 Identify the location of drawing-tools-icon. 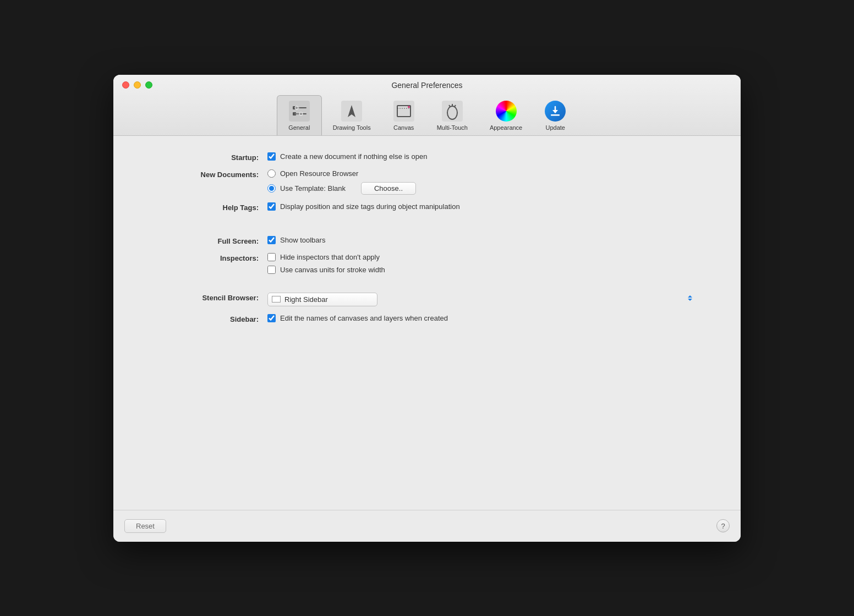
(352, 111).